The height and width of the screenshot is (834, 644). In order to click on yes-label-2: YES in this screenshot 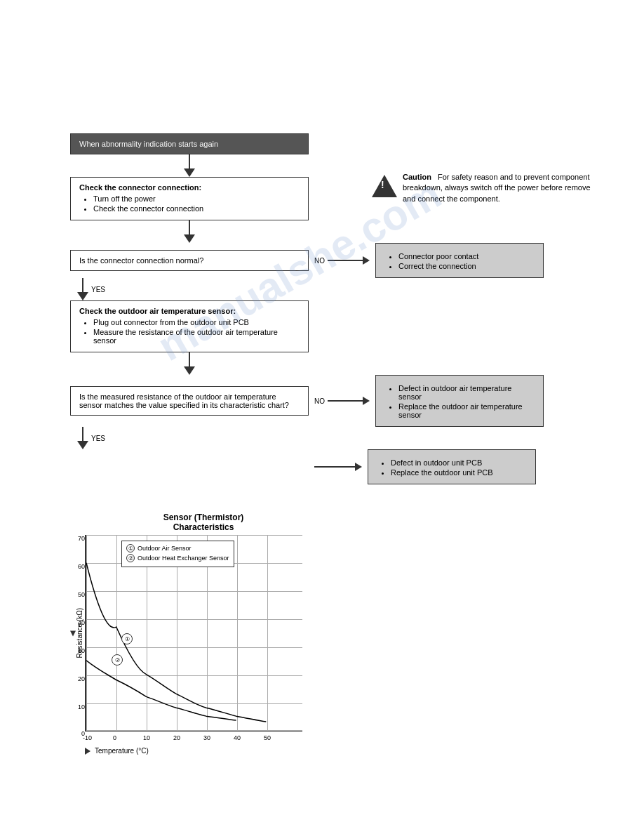, I will do `click(98, 438)`.